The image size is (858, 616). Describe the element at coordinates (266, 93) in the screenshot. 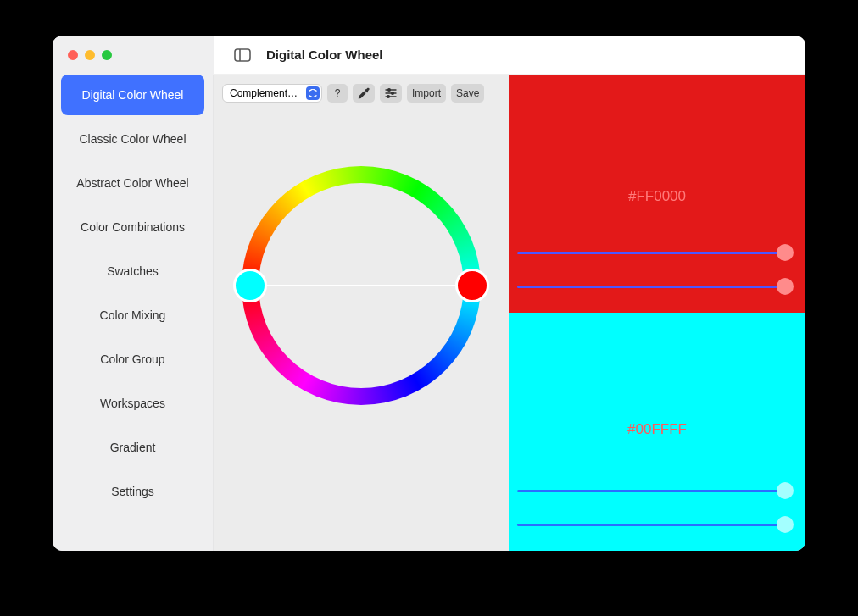

I see `scheme-select-label: Complement…` at that location.